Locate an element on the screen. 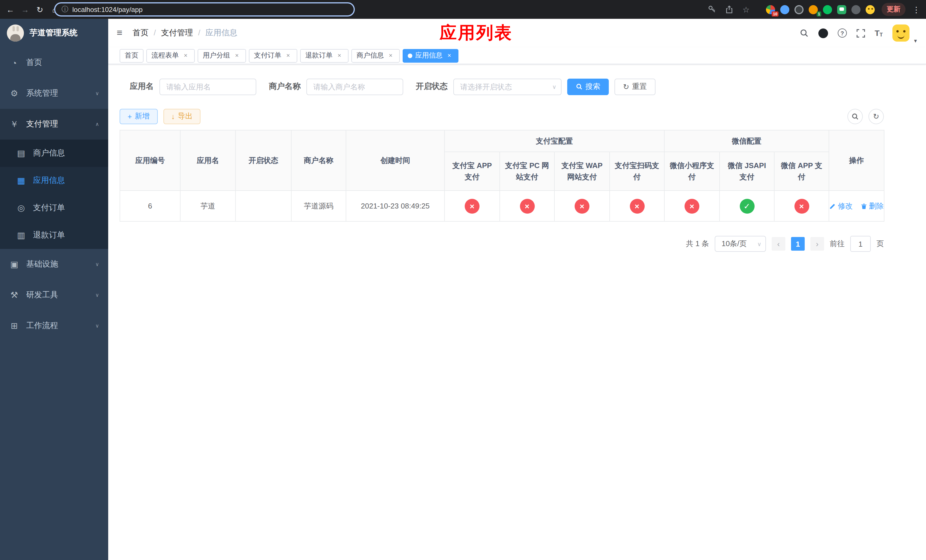  address-bar: ⓘ localhost:1024/pay/app is located at coordinates (204, 9).